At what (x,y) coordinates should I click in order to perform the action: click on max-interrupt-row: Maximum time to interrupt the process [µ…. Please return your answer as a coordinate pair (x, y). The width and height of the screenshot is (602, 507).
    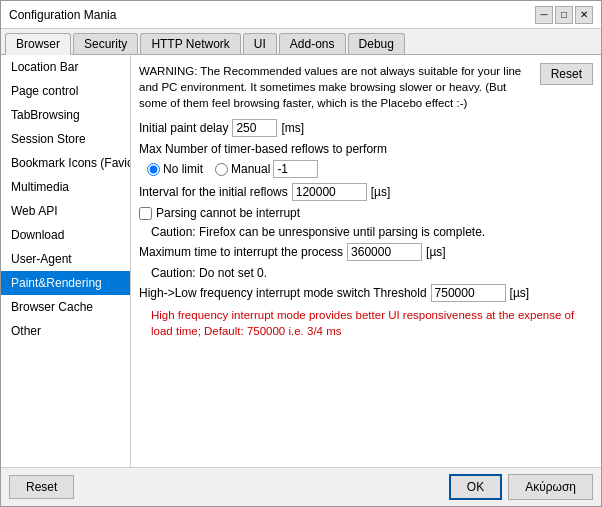
    Looking at the image, I should click on (366, 252).